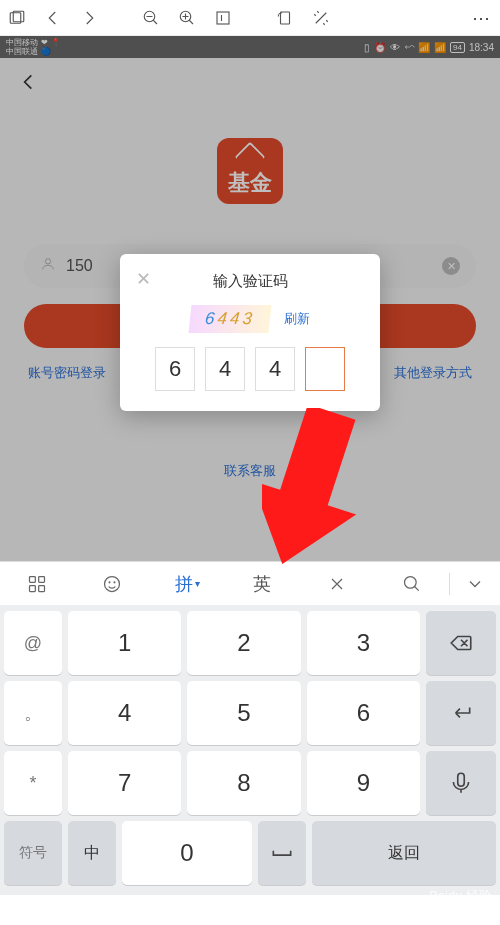  Describe the element at coordinates (33, 713) in the screenshot. I see `key-period: 。` at that location.